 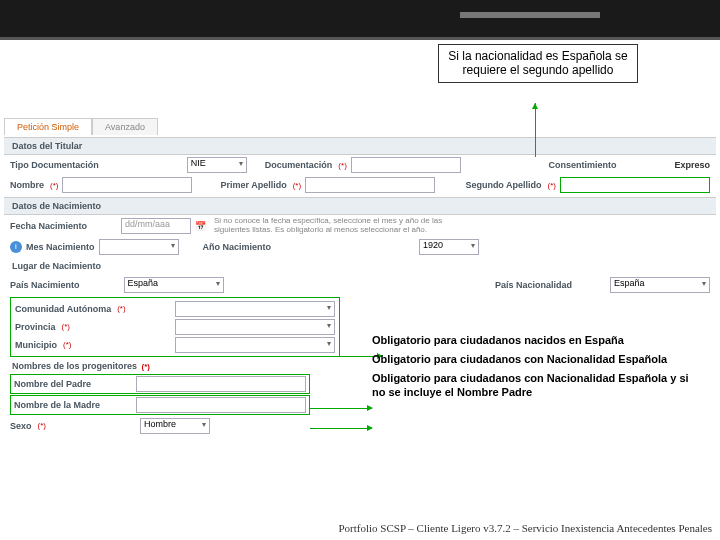 I want to click on lbl-sexo: Sexo, so click(x=21, y=426).